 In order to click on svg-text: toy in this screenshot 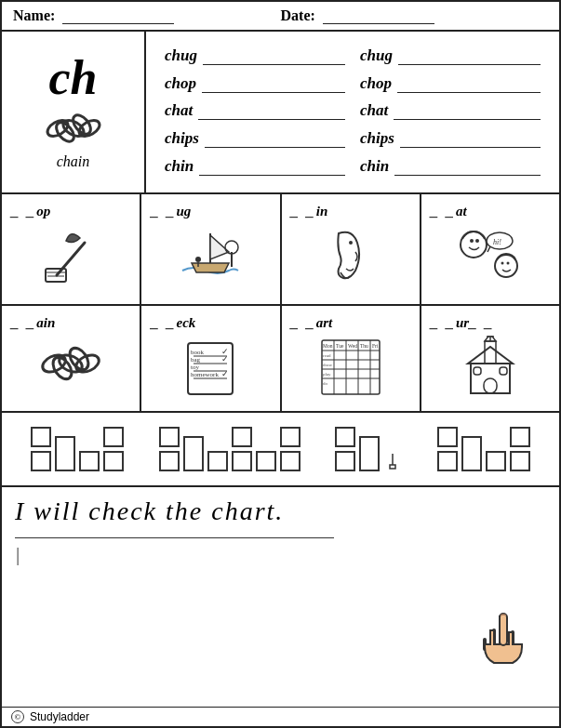, I will do `click(195, 367)`.